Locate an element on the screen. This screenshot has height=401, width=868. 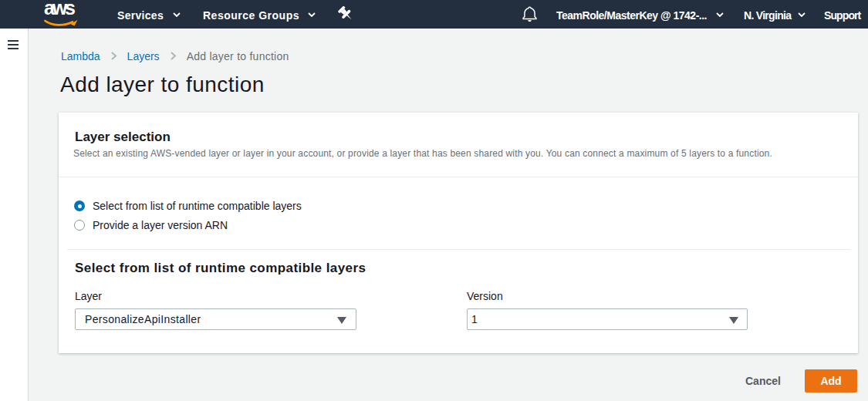
svg-text: aws is located at coordinates (60, 11).